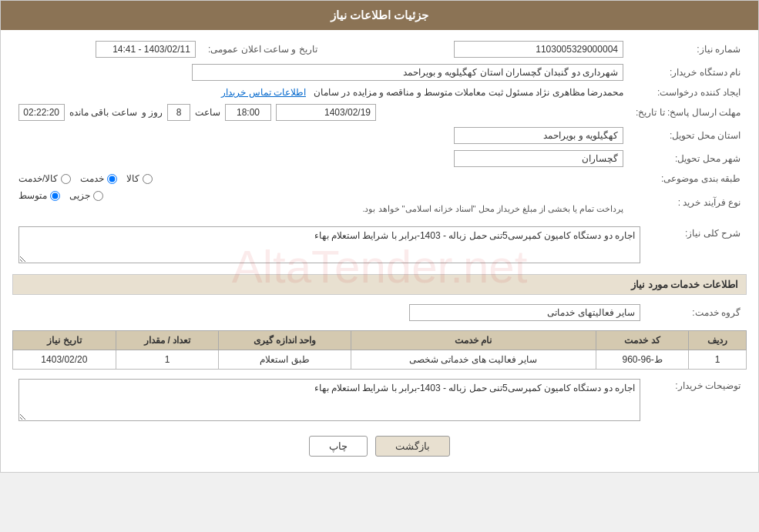  Describe the element at coordinates (167, 360) in the screenshot. I see `cell-qty: 1` at that location.